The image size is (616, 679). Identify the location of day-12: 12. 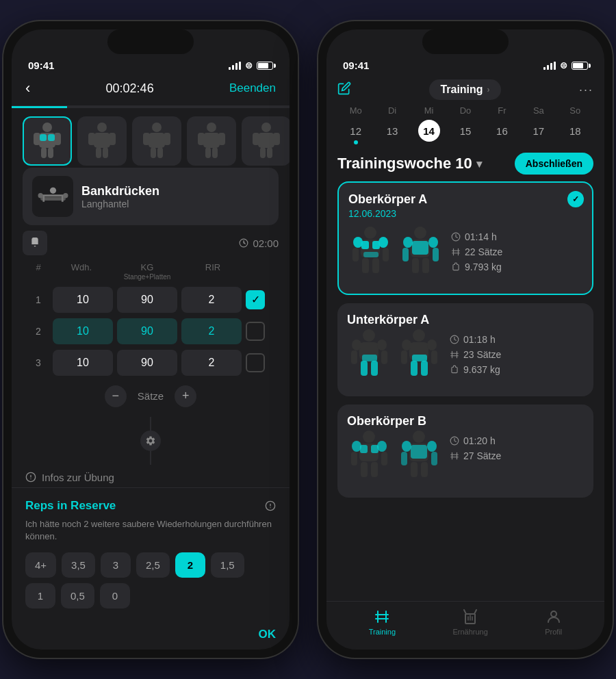
(356, 131).